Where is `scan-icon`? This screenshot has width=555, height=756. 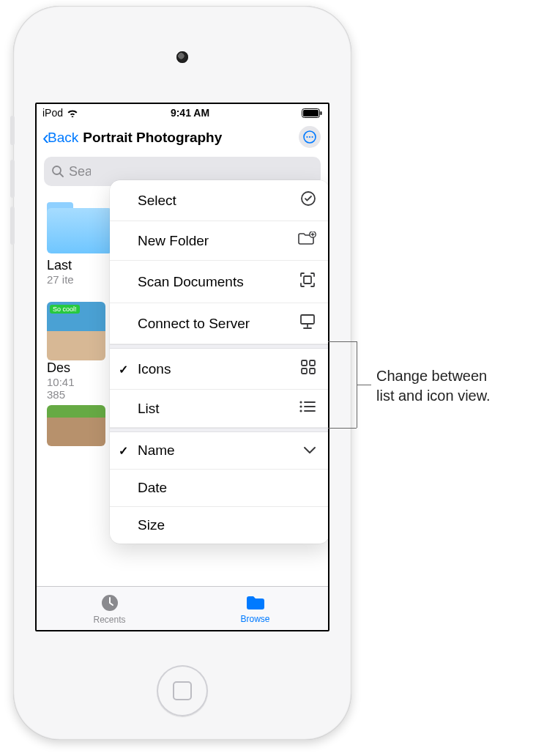 scan-icon is located at coordinates (308, 281).